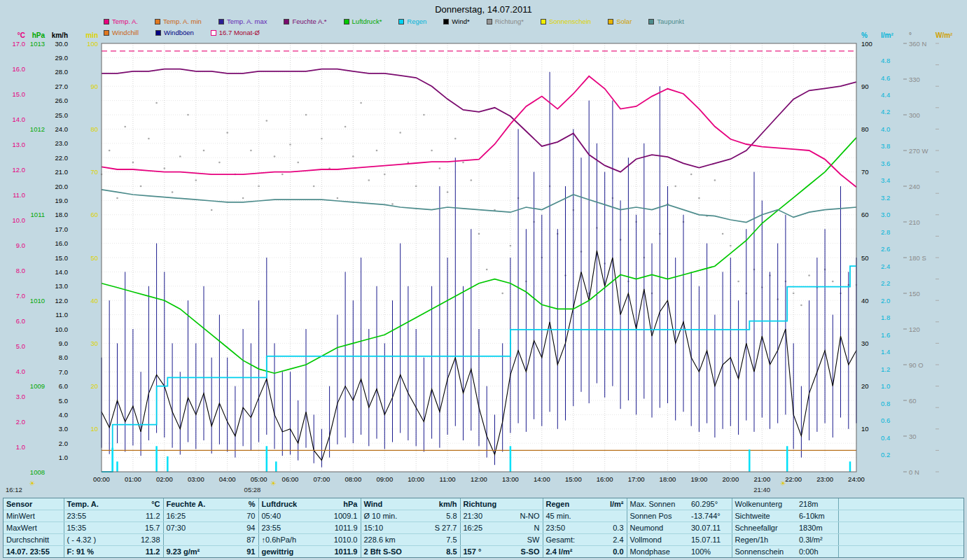  Describe the element at coordinates (885, 403) in the screenshot. I see `svg-text: 0.8` at that location.